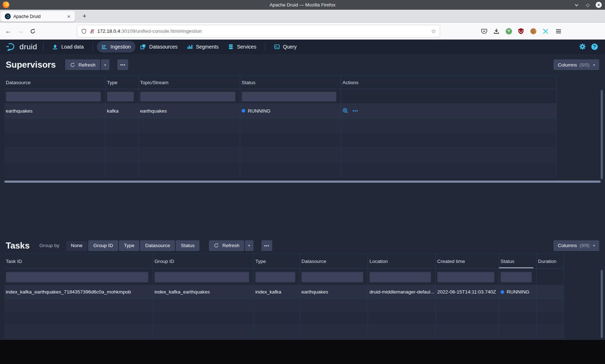 Image resolution: width=605 pixels, height=364 pixels. I want to click on tab-close-icon: ×, so click(69, 17).